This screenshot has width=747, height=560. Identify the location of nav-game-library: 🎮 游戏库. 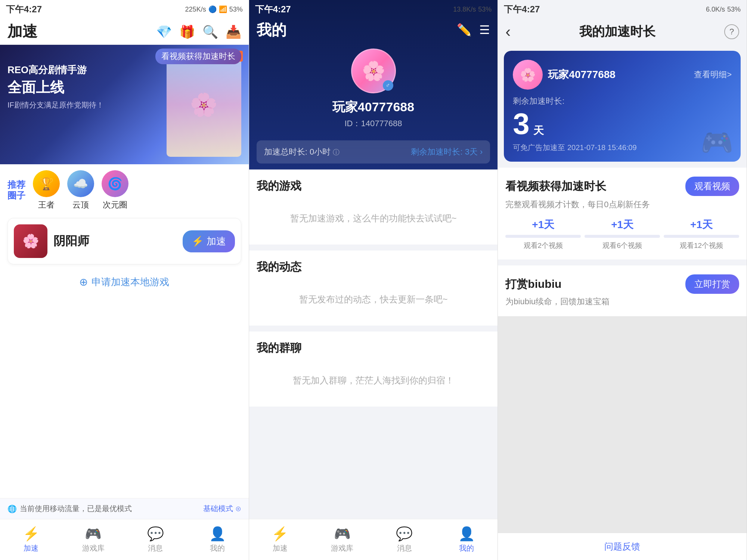
(93, 540).